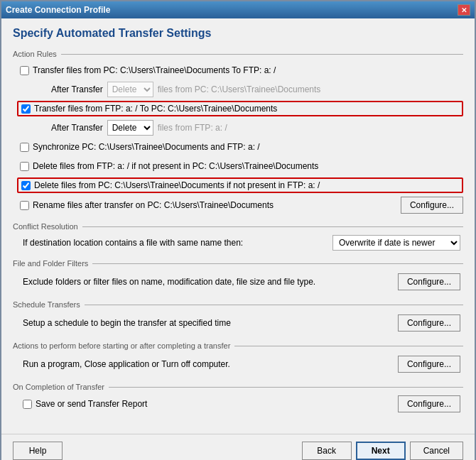 This screenshot has width=476, height=460. Describe the element at coordinates (381, 451) in the screenshot. I see `next-button: Next` at that location.